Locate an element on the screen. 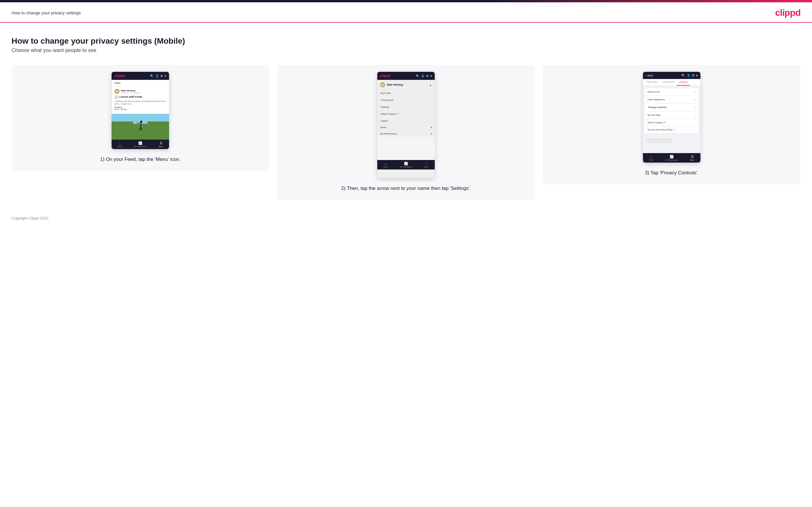 Image resolution: width=812 pixels, height=507 pixels. phone3-help-support: Help & Support ↗ is located at coordinates (672, 123).